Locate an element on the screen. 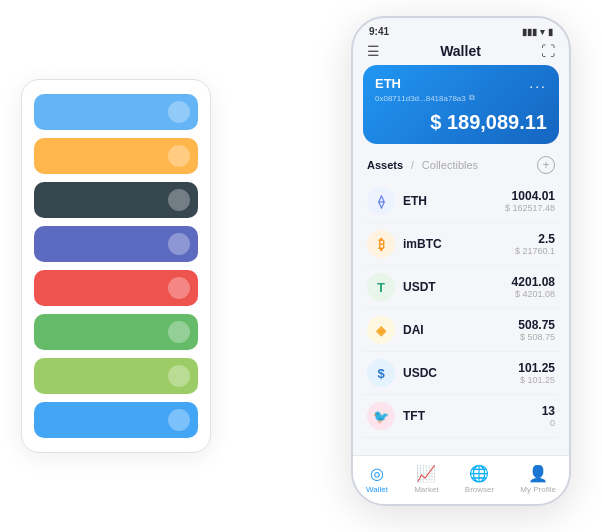 This screenshot has width=602, height=532. eth-menu-dots: ... is located at coordinates (538, 83).